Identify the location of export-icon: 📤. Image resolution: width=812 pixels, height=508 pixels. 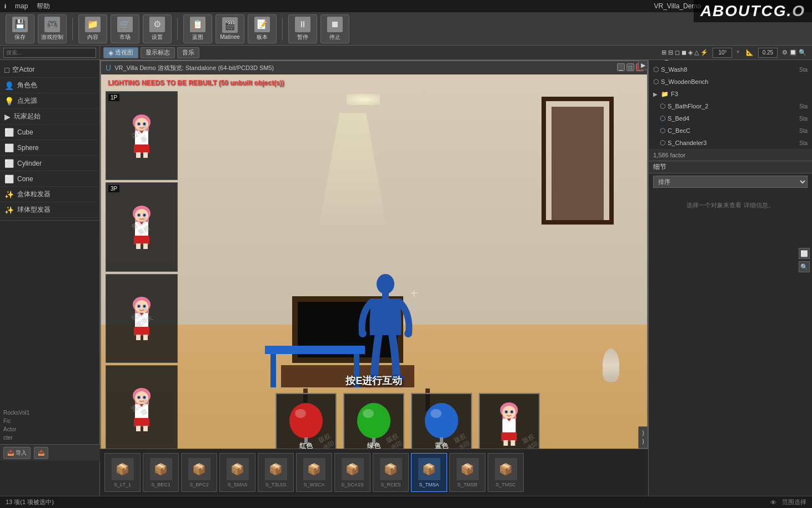
(41, 452).